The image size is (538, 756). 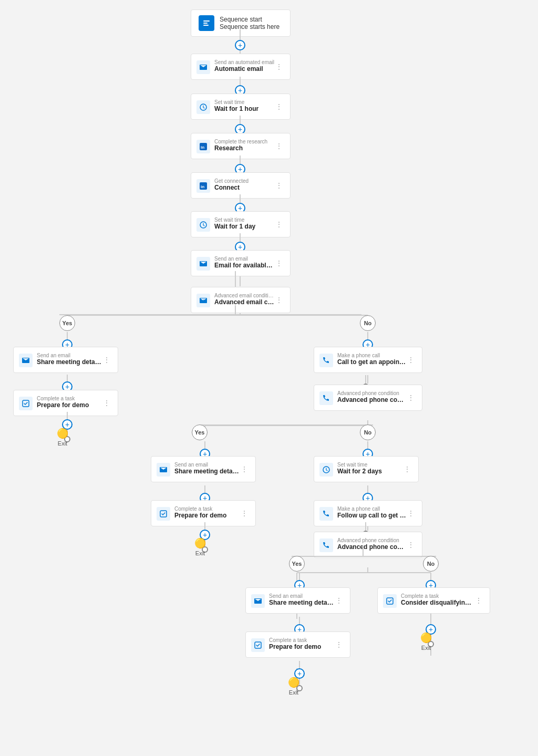 What do you see at coordinates (326, 360) in the screenshot?
I see `no1-call-icon` at bounding box center [326, 360].